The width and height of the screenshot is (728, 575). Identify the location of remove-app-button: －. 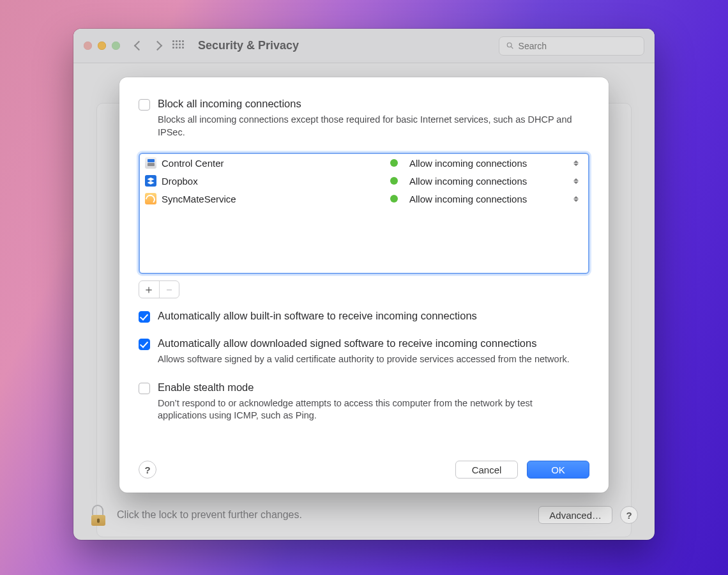
(170, 289).